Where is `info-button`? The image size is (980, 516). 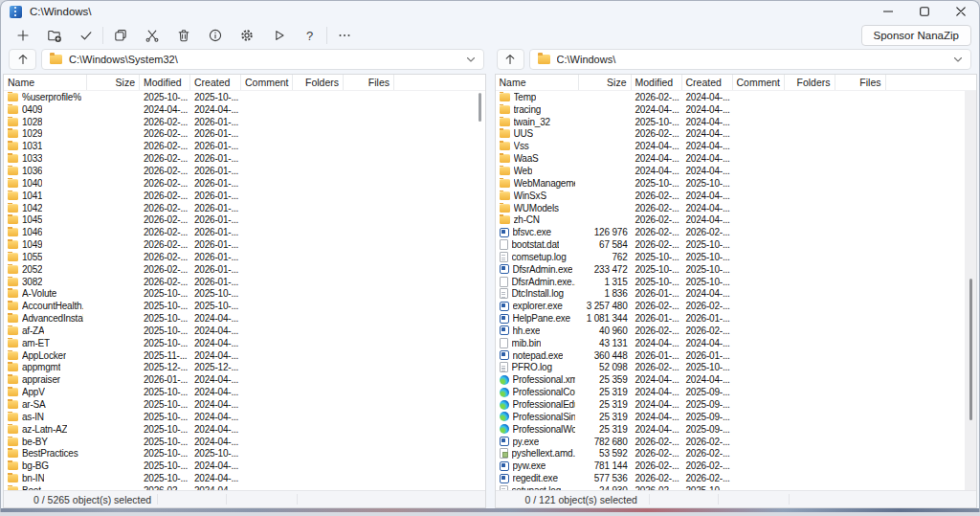
info-button is located at coordinates (214, 36).